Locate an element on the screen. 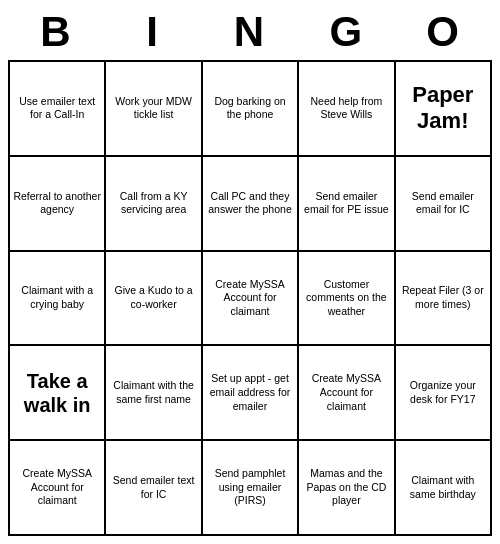 This screenshot has width=500, height=544. title-o: O is located at coordinates (444, 32).